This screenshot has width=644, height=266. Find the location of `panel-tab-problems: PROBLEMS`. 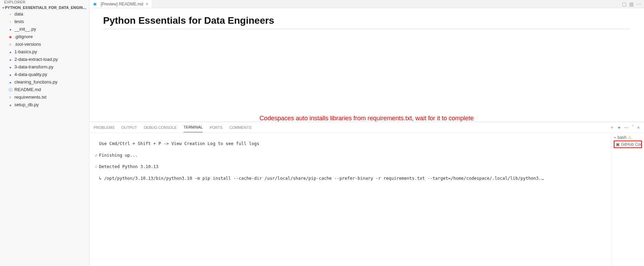

panel-tab-problems: PROBLEMS is located at coordinates (104, 128).